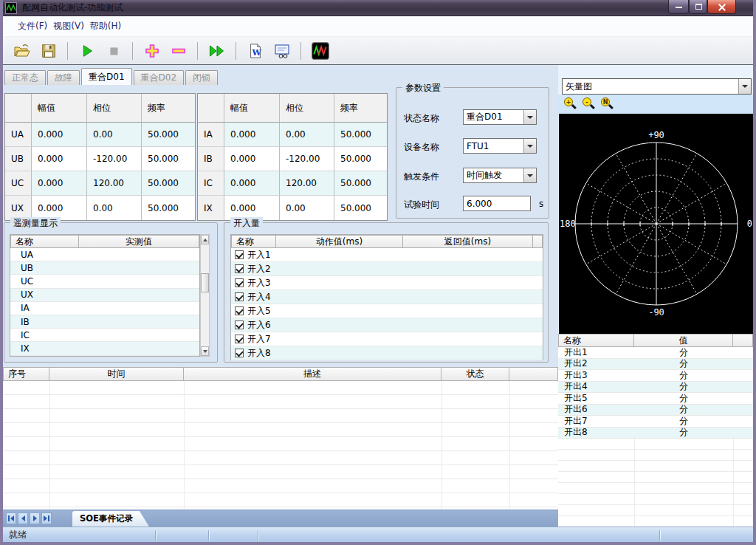 This screenshot has width=756, height=545. Describe the element at coordinates (111, 518) in the screenshot. I see `tab-soe-event-log: SOE事件记录` at that location.